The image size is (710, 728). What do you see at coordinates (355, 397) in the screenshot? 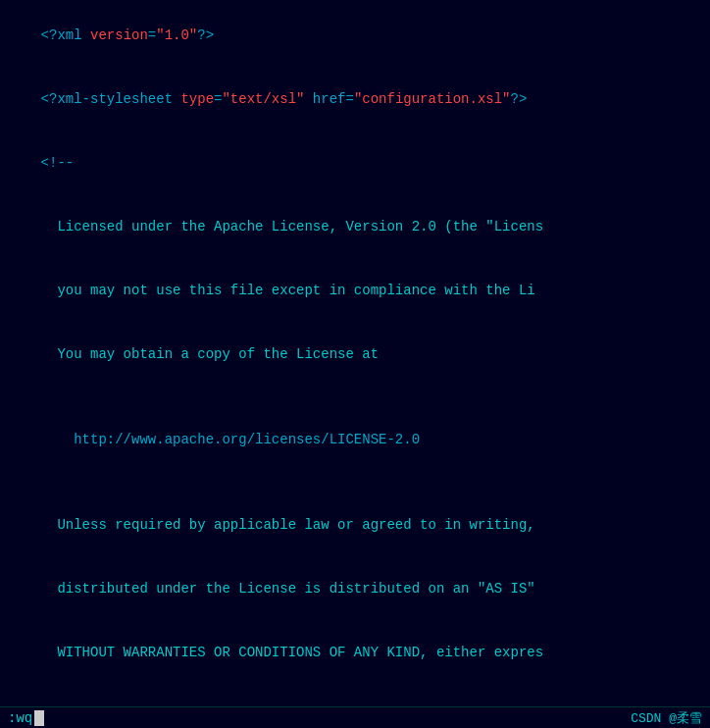
I see `line-blank1` at bounding box center [355, 397].